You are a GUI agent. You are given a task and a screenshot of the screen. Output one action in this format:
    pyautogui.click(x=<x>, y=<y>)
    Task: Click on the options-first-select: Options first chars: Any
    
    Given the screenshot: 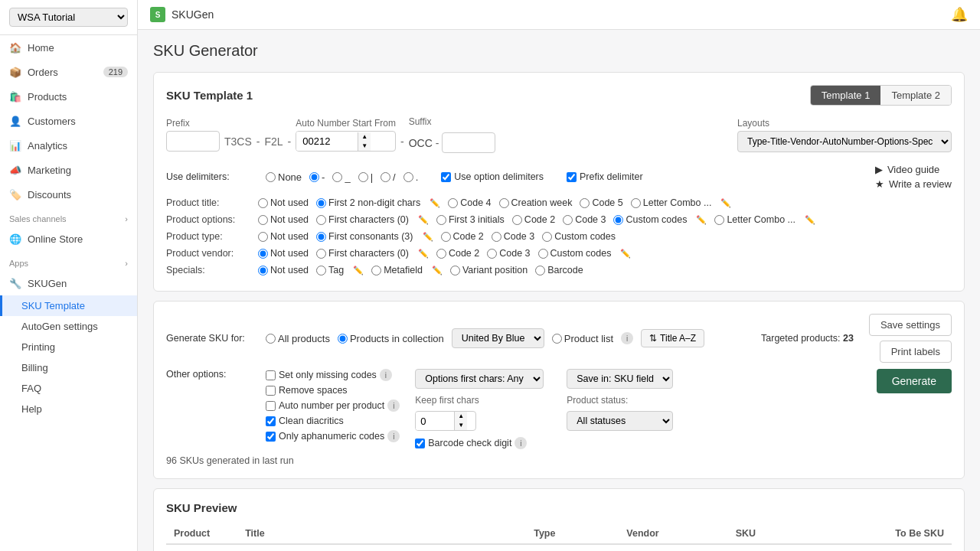 What is the action you would take?
    pyautogui.click(x=479, y=379)
    